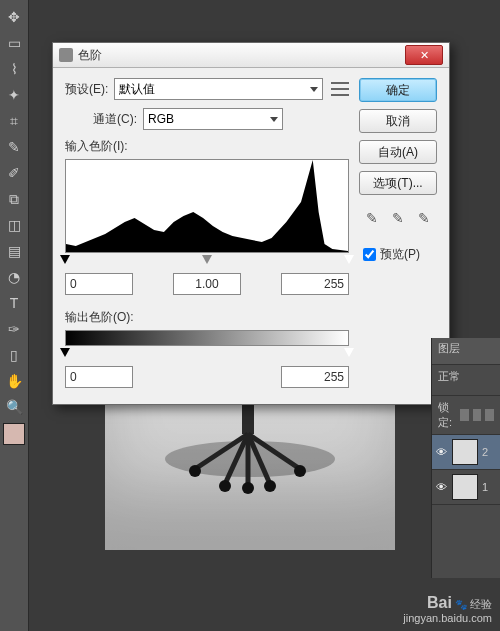 The width and height of the screenshot is (500, 631). Describe the element at coordinates (99, 377) in the screenshot. I see `output-black-field: 0` at that location.